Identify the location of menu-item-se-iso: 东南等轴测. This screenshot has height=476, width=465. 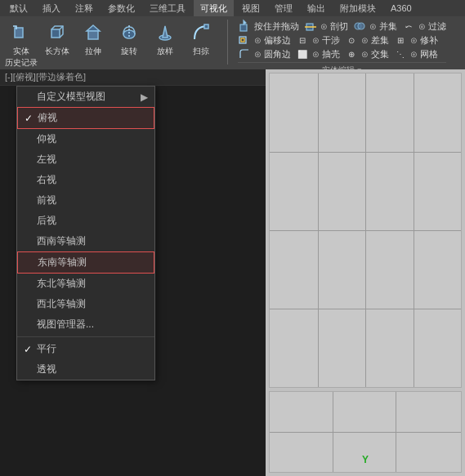
(86, 263).